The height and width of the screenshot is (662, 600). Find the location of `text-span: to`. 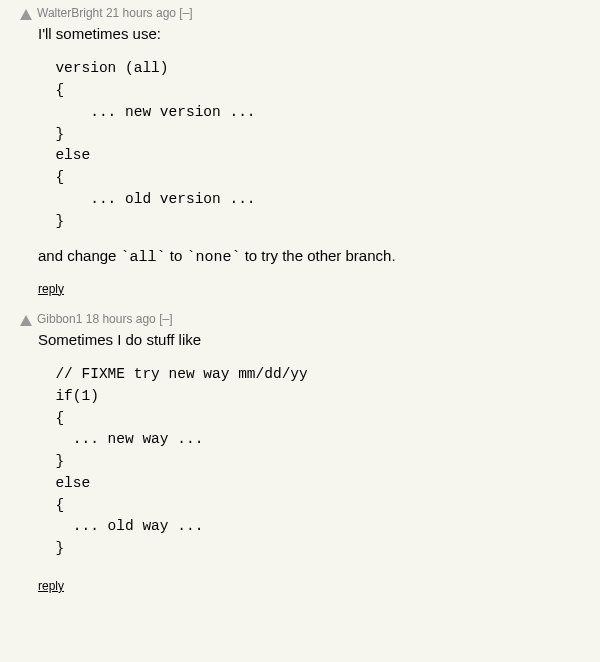

text-span: to is located at coordinates (176, 256).